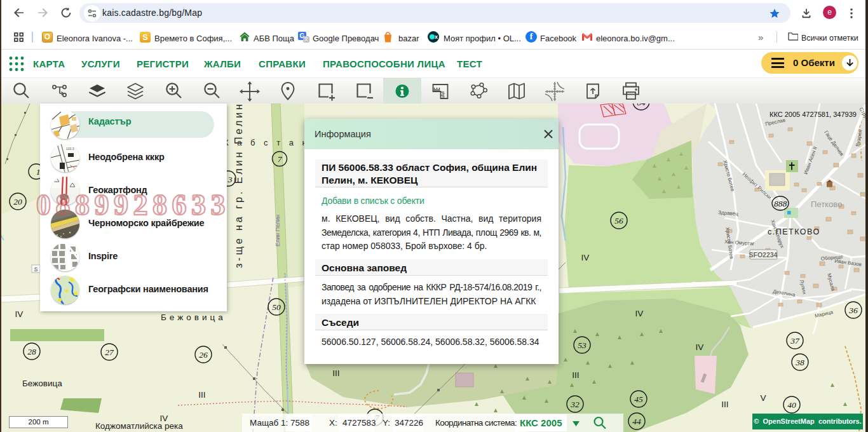 The image size is (868, 432). Describe the element at coordinates (18, 202) in the screenshot. I see `svg-text: 20` at that location.